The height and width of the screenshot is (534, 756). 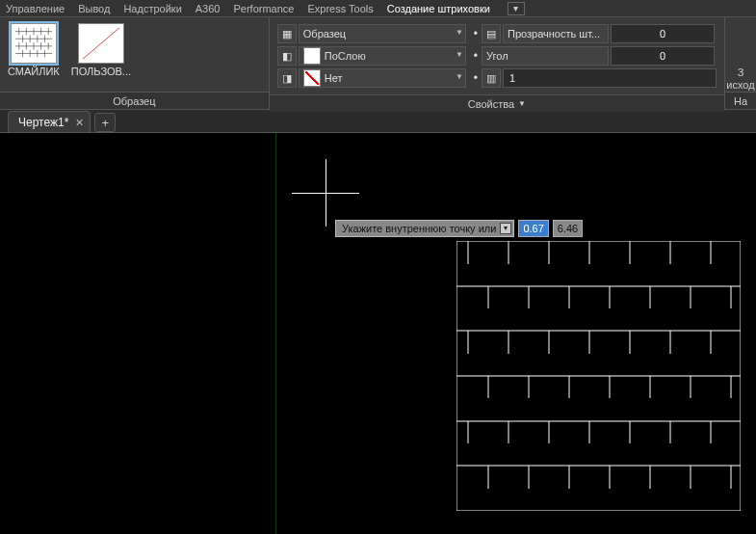 I want to click on dropdown-value: Нет, so click(x=333, y=78).